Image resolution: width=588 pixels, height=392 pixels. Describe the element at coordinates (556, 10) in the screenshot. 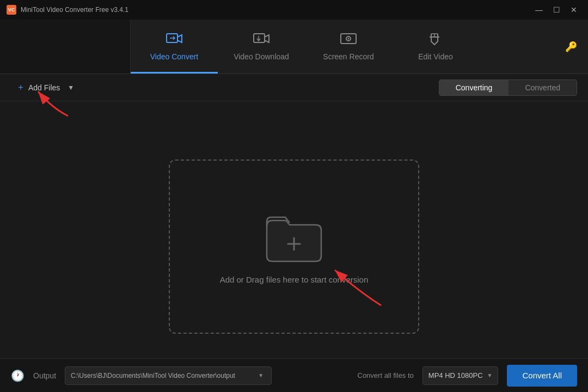

I see `window-controls: — ☐ ✕` at that location.